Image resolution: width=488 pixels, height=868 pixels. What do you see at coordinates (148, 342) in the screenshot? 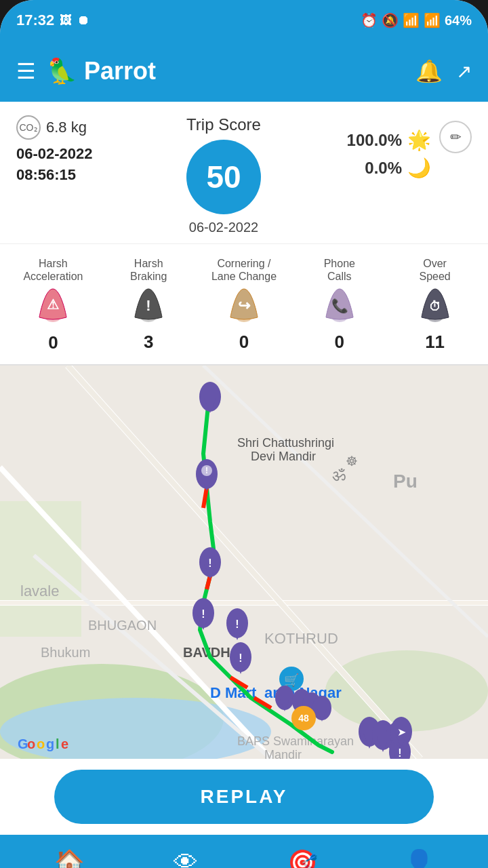
I see `event-count-1: 3` at bounding box center [148, 342].